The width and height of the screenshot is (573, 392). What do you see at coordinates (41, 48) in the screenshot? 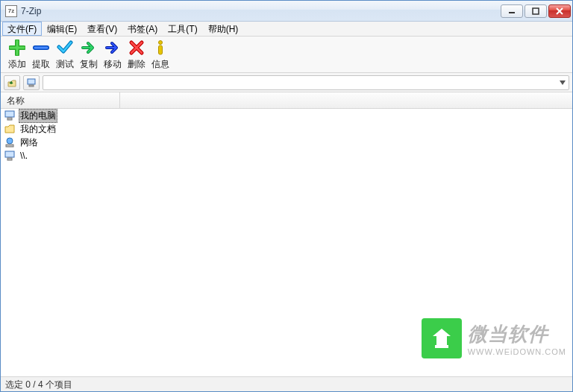
I see `minus-icon` at bounding box center [41, 48].